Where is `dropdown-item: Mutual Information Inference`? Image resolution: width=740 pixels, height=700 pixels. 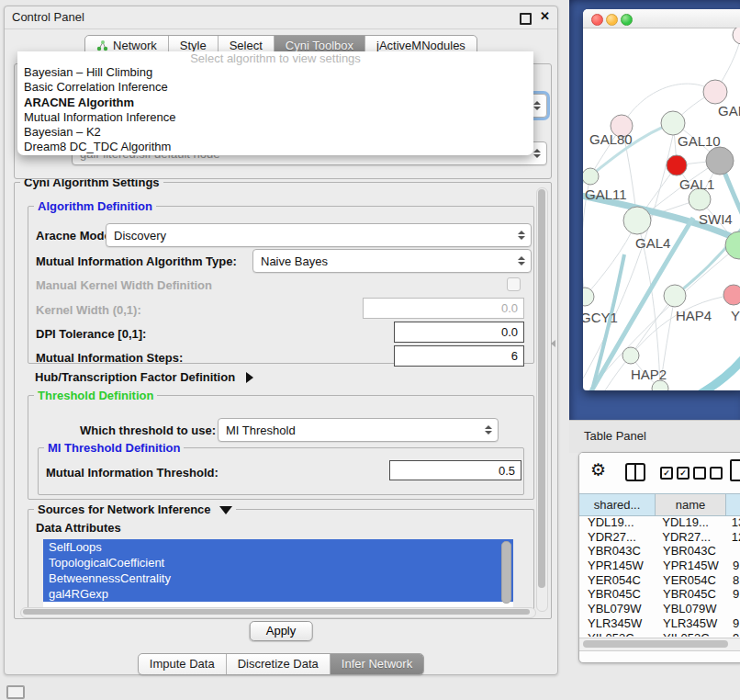
dropdown-item: Mutual Information Inference is located at coordinates (275, 118).